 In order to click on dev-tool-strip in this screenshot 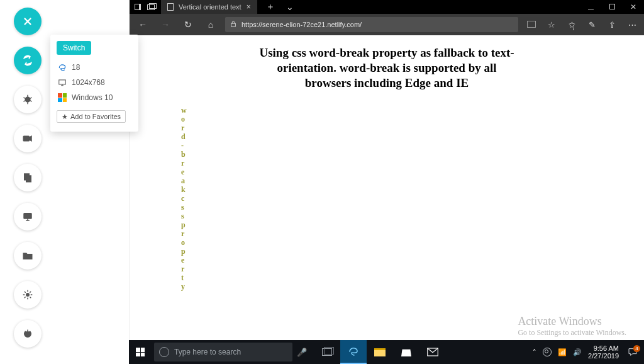, I will do `click(30, 183)`.